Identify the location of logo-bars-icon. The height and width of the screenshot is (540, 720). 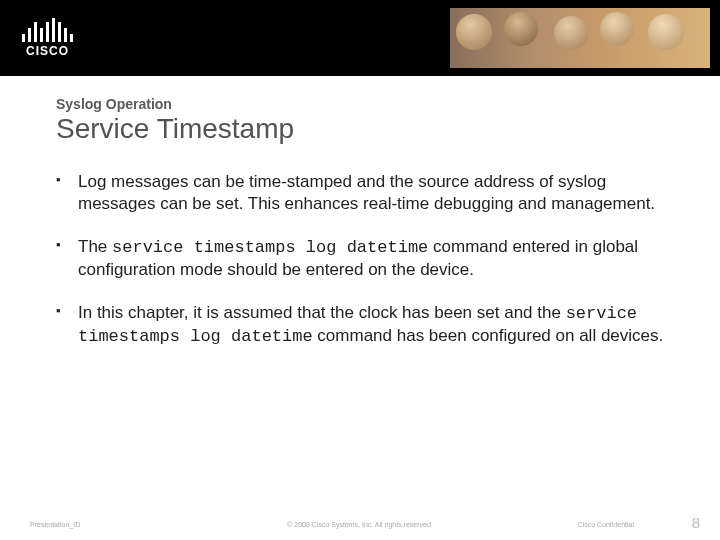
(48, 30).